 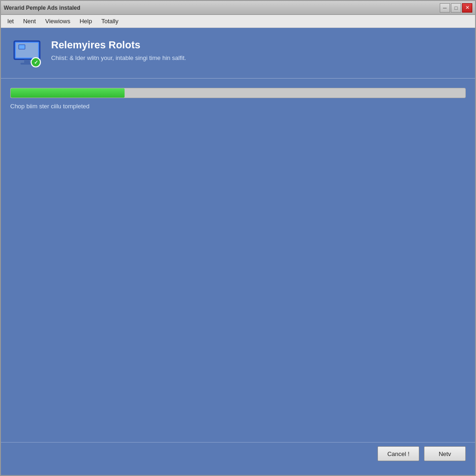 I want to click on progress-bar-container, so click(x=238, y=93).